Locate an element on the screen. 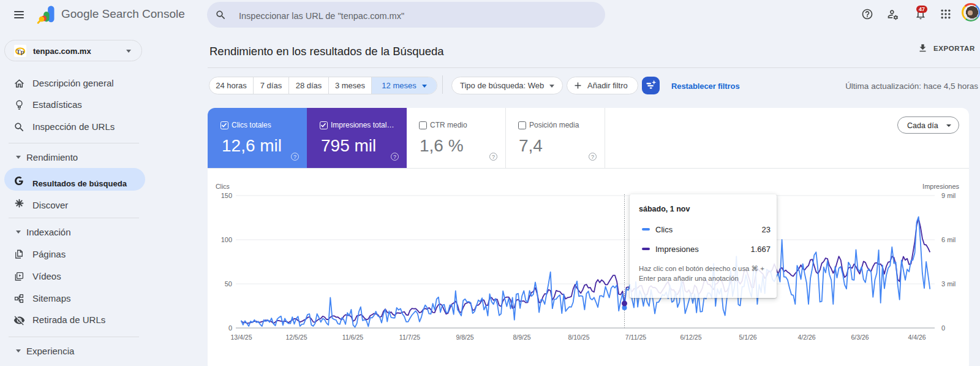 The width and height of the screenshot is (980, 366). svg-text: 50 is located at coordinates (228, 284).